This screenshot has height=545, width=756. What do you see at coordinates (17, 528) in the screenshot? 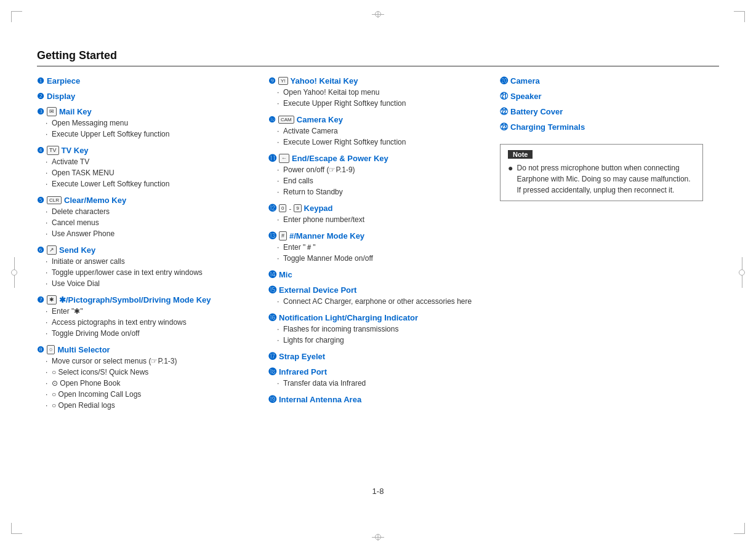
I see `corner-mark-bl` at bounding box center [17, 528].